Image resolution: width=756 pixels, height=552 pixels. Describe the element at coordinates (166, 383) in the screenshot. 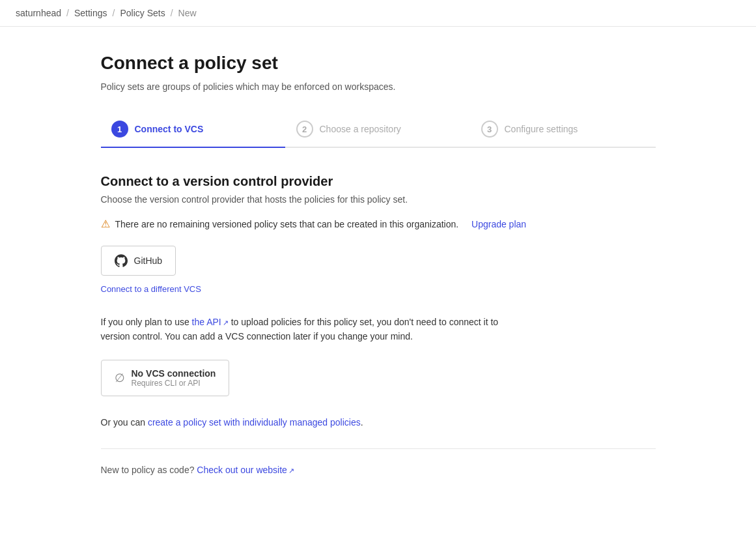

I see `no-vcs-subtitle: Requires CLI or API` at that location.